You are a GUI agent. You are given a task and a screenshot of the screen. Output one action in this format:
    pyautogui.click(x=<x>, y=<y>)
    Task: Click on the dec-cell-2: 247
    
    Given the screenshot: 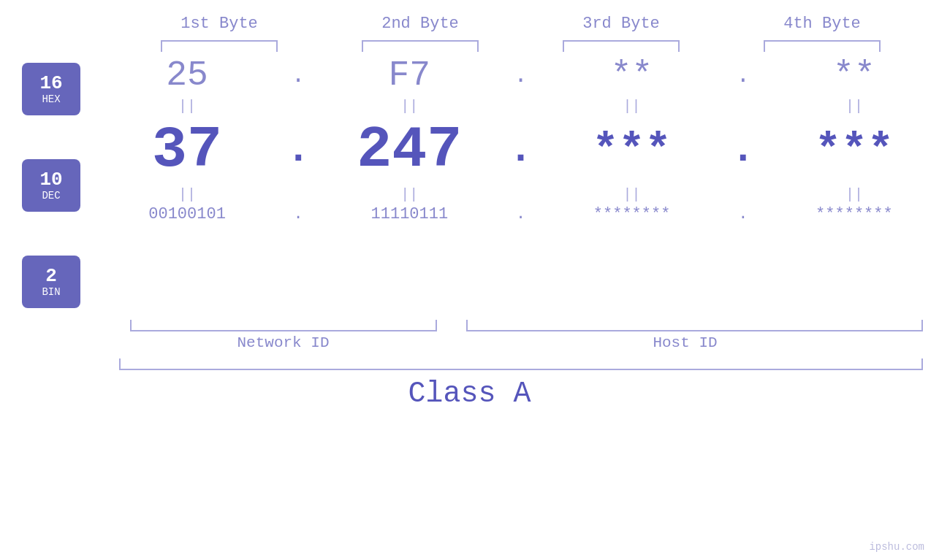 What is the action you would take?
    pyautogui.click(x=409, y=150)
    